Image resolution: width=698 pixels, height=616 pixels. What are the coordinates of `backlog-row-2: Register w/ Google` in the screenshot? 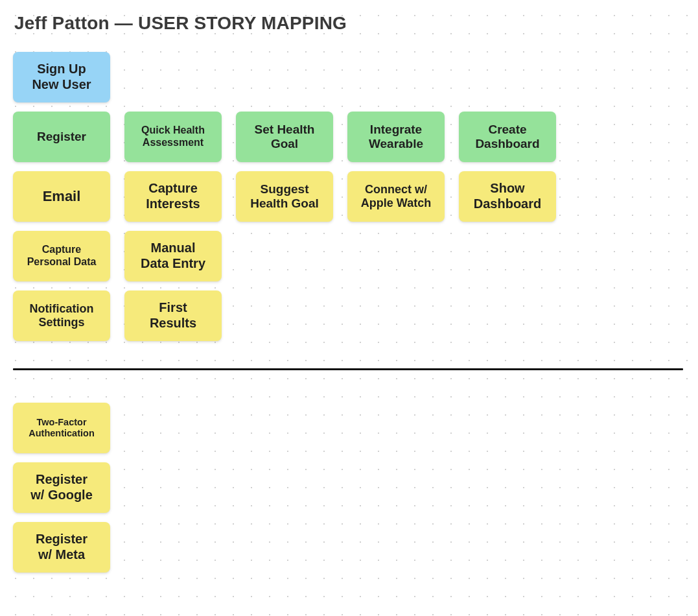 It's located at (349, 488).